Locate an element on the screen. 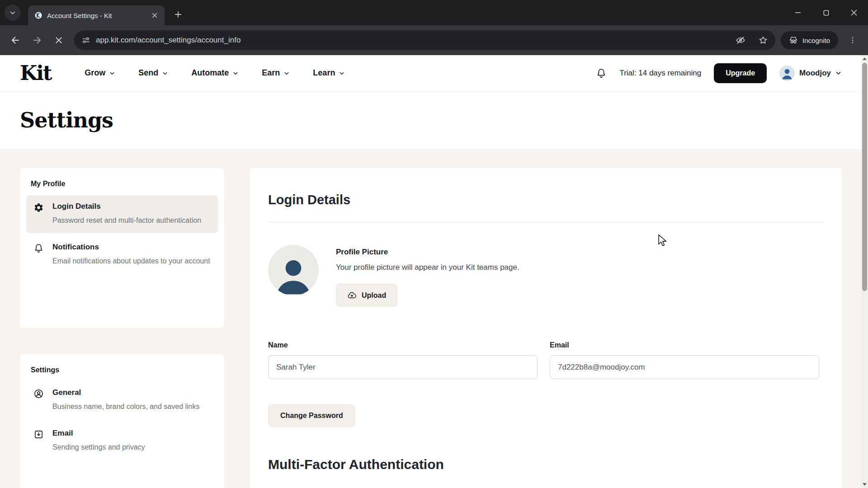 The image size is (868, 488). sidebar-item-description: Email notifications about updates to you… is located at coordinates (131, 261).